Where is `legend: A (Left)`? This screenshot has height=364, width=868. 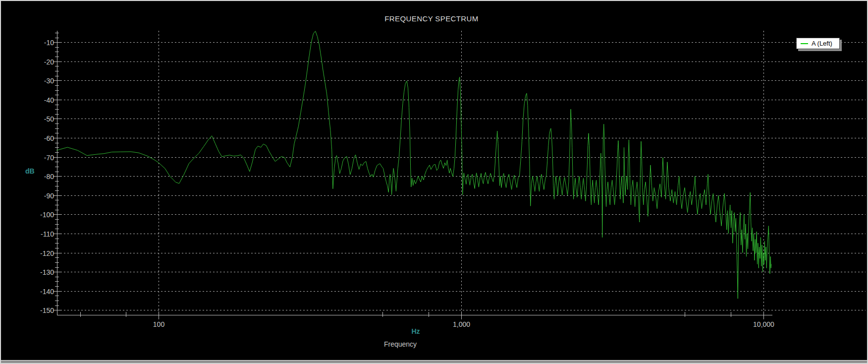
legend: A (Left) is located at coordinates (818, 44).